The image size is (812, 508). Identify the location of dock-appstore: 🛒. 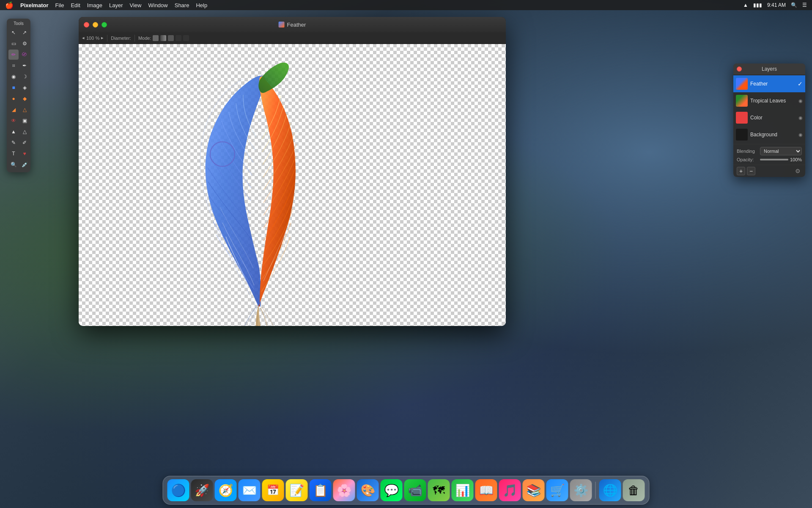
(557, 490).